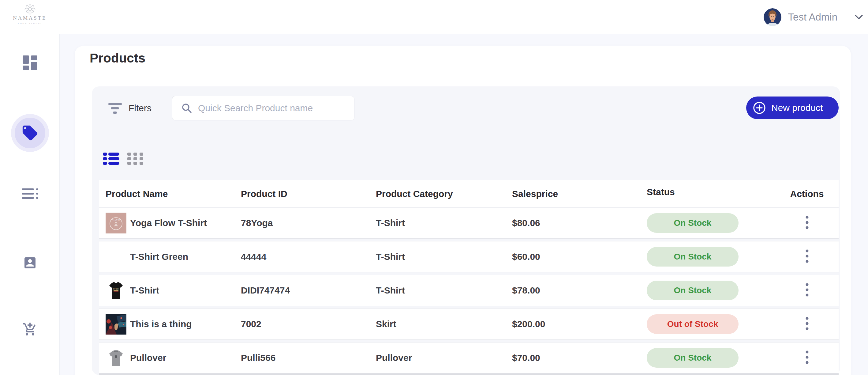 The image size is (868, 375). What do you see at coordinates (469, 291) in the screenshot?
I see `table-row: GUCCI T-Shirt DIDI747474 T-Shirt $78.00 …` at bounding box center [469, 291].